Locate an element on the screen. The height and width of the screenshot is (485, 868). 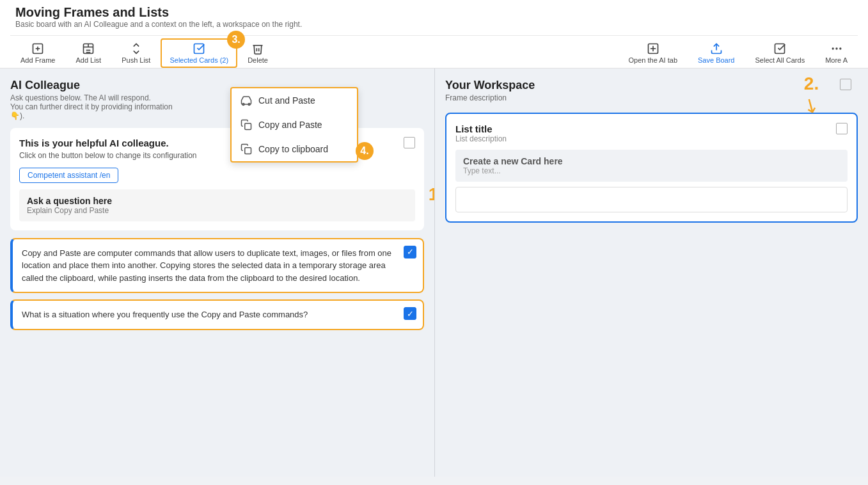
push-list-label: Push List is located at coordinates (136, 60).